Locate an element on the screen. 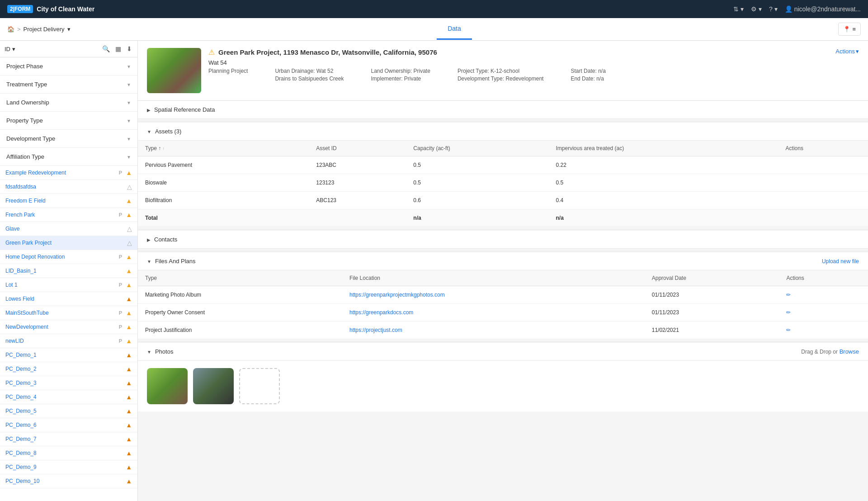  sidebar-toolbar: ID ▾ 🔍 ▦ ⬇ is located at coordinates (69, 49).